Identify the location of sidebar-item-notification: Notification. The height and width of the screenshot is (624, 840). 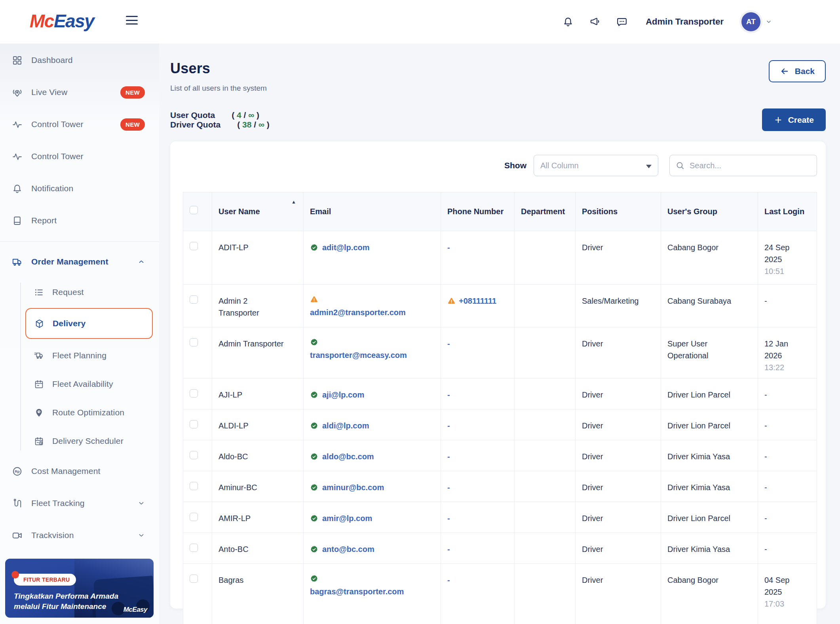
(80, 188).